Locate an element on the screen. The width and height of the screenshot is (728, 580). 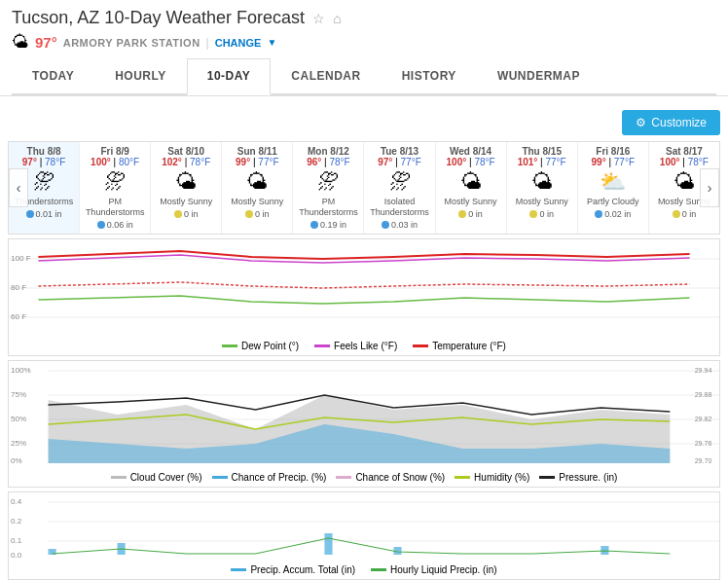
day-description: Partly Cloudy is located at coordinates (613, 202).